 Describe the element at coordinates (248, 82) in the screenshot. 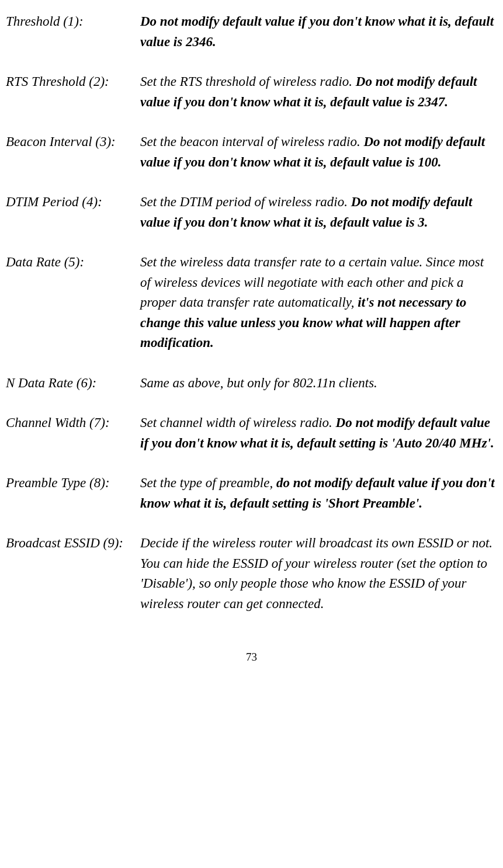

I see `text-normal: Set the RTS threshold of wireless radio.` at that location.